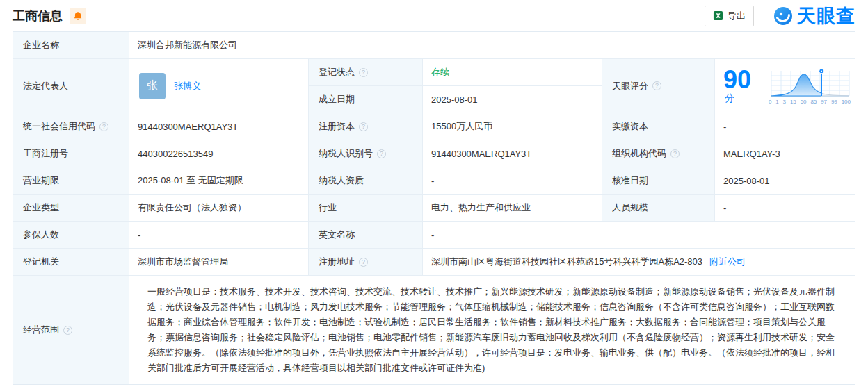 Image resolution: width=868 pixels, height=389 pixels. What do you see at coordinates (71, 181) in the screenshot?
I see `business-term-label: 营业期限` at bounding box center [71, 181].